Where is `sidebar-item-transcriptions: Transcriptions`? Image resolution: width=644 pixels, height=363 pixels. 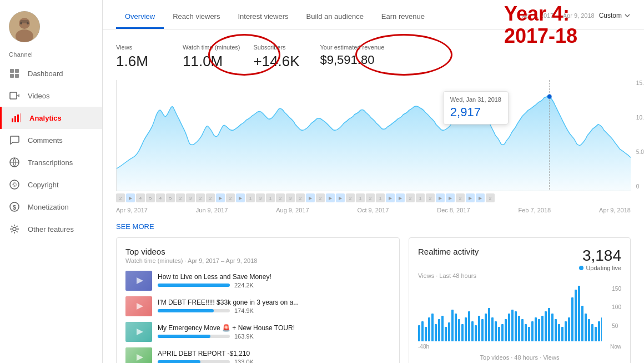 sidebar-item-transcriptions: Transcriptions is located at coordinates (51, 162).